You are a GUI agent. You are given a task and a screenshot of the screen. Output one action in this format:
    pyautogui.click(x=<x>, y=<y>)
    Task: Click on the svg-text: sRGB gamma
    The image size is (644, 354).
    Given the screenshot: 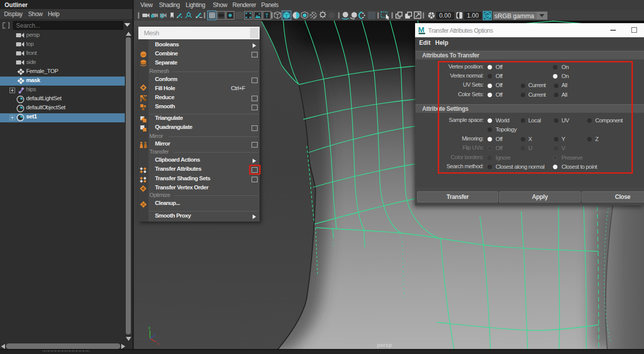 What is the action you would take?
    pyautogui.click(x=514, y=16)
    